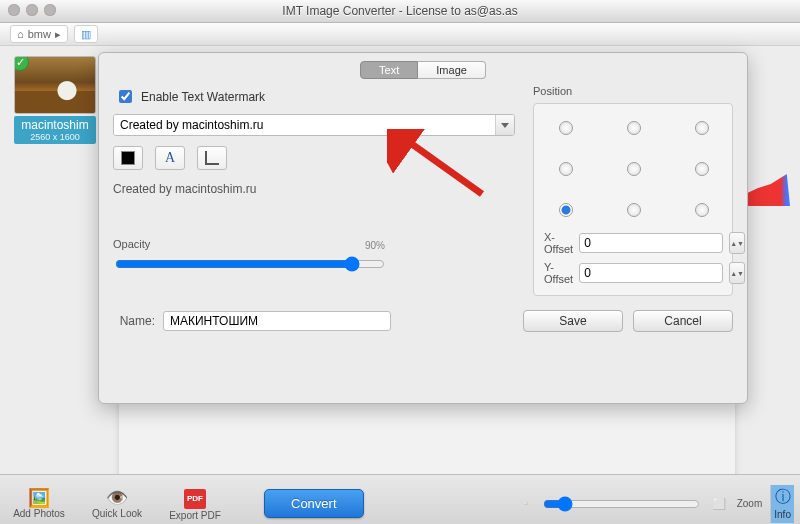 The width and height of the screenshot is (800, 524). What do you see at coordinates (20, 34) in the screenshot?
I see `home-icon: ⌂` at bounding box center [20, 34].